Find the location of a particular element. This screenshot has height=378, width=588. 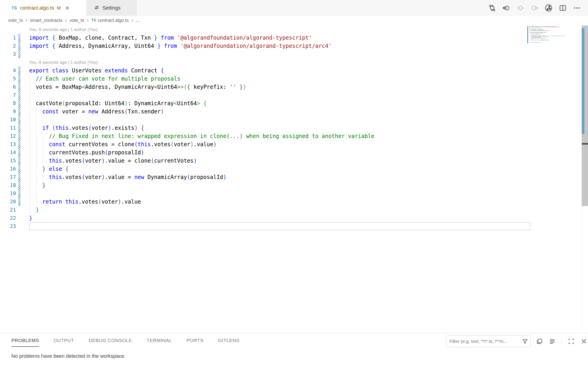

breadcrumb-item: ... is located at coordinates (138, 20).